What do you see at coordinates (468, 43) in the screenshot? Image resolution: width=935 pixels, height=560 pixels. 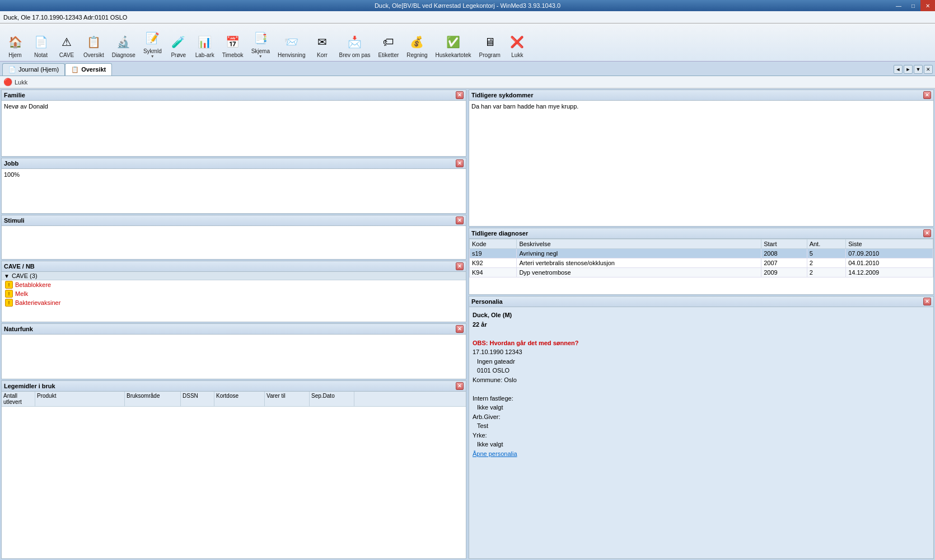 I see `toolbar: 🏠Hjem📄Notat⚠CAVE📋Oversikt🔬Diagnose📝Sykml…` at bounding box center [468, 43].